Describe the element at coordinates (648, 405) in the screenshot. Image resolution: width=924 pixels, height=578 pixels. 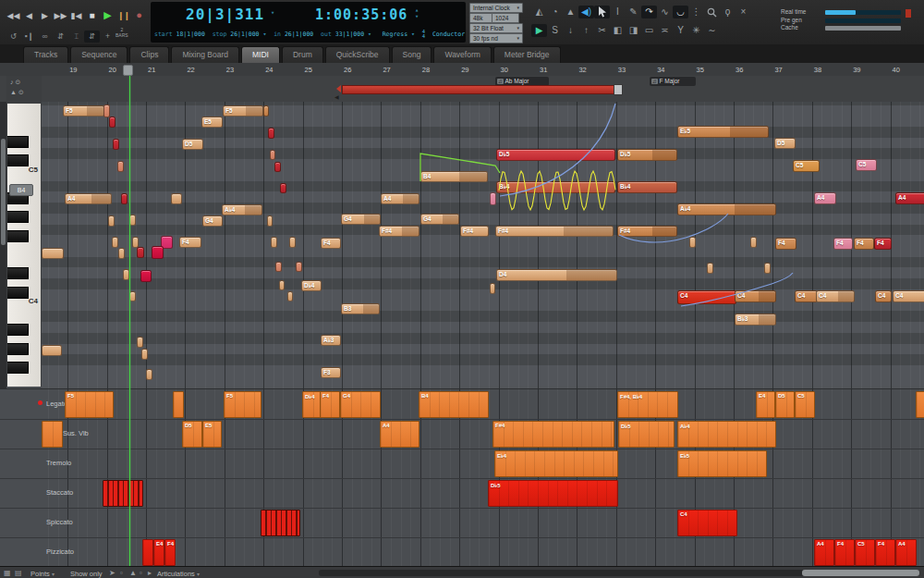
I see `articulation-block: F#4, B♭4` at that location.